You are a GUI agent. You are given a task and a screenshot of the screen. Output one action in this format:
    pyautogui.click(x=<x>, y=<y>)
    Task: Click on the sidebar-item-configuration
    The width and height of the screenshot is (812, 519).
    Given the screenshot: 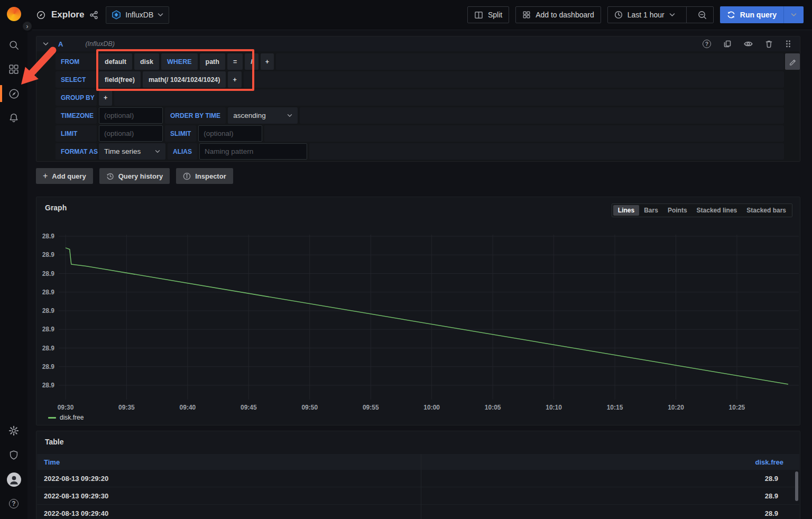 What is the action you would take?
    pyautogui.click(x=14, y=431)
    